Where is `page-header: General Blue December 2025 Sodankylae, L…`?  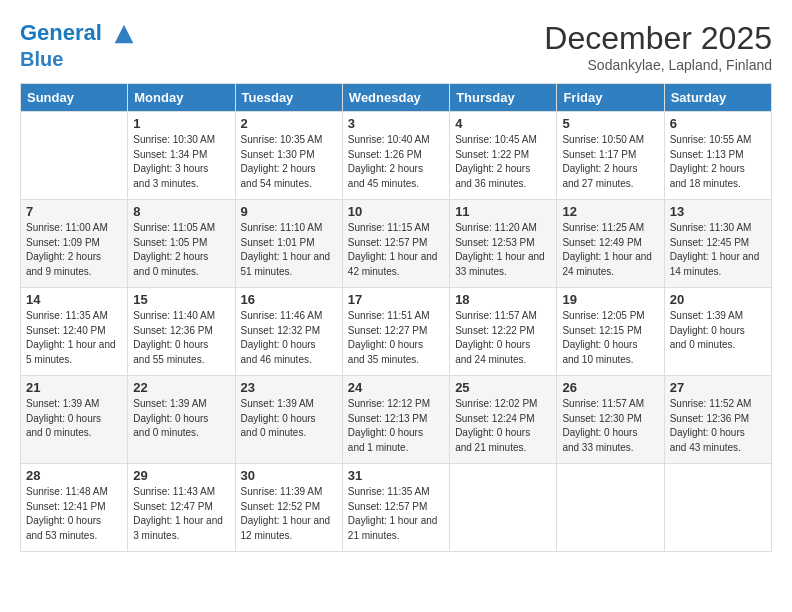 page-header: General Blue December 2025 Sodankylae, L… is located at coordinates (396, 46).